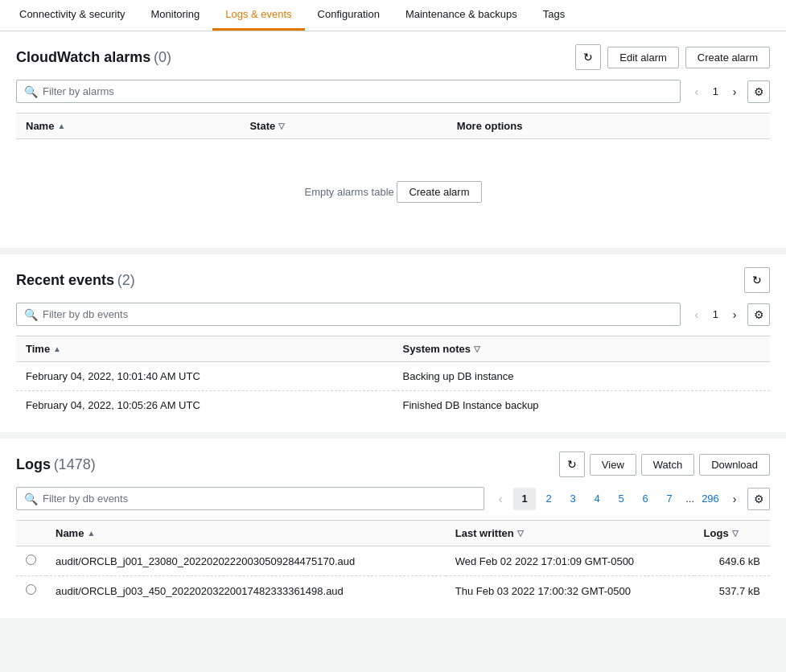  I want to click on alarms-prev-page: ‹, so click(697, 92).